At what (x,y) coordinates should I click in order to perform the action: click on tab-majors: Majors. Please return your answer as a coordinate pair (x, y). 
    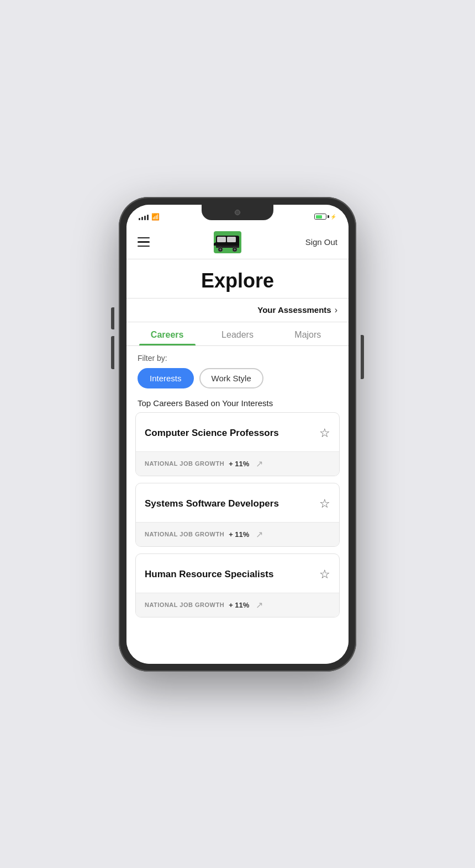
    Looking at the image, I should click on (308, 334).